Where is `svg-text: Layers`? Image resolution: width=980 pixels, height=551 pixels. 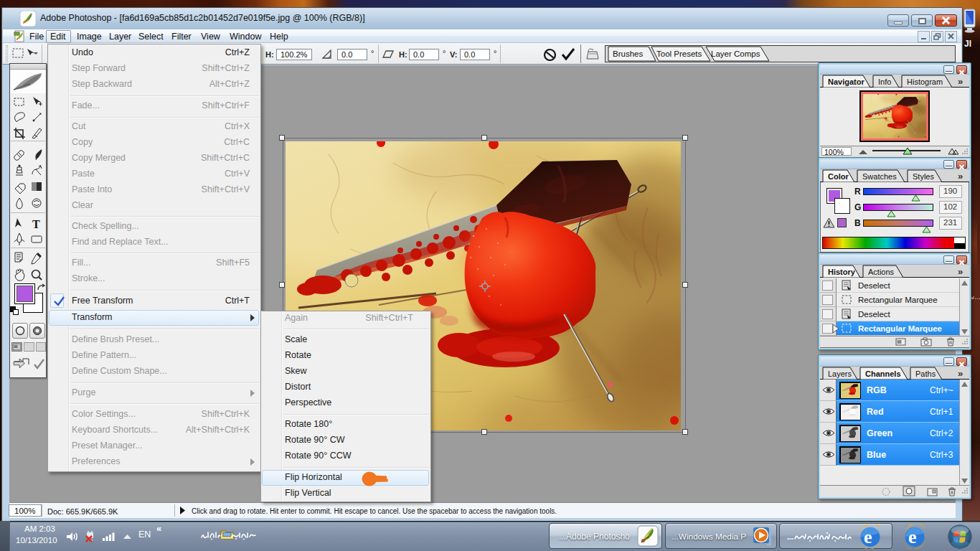 svg-text: Layers is located at coordinates (840, 374).